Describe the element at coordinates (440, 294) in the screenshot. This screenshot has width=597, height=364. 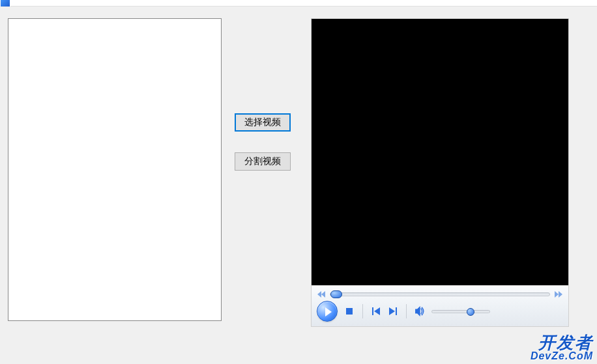
I see `seek-row` at that location.